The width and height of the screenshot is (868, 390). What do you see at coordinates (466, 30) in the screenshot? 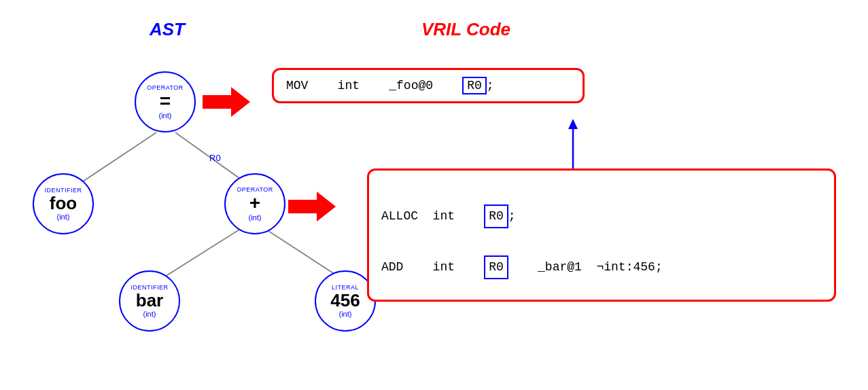
I see `vril-title: VRIL Code` at bounding box center [466, 30].